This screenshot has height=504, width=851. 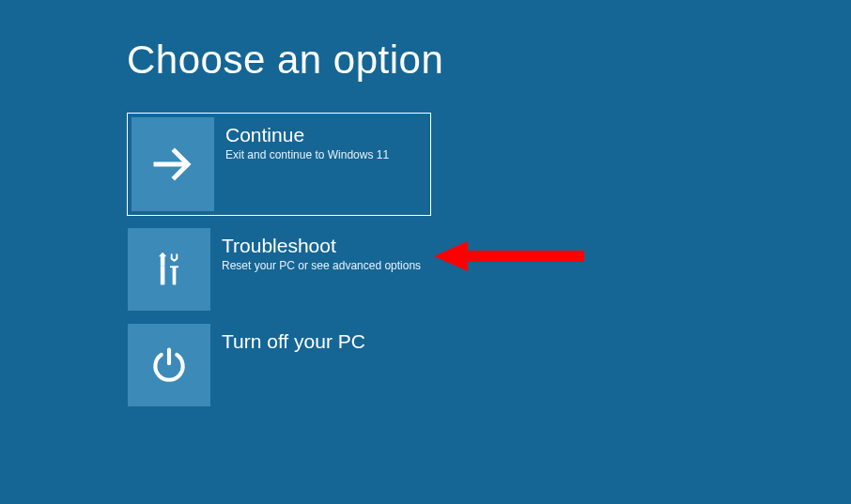 I want to click on option-title: Turn off your PC, so click(x=326, y=342).